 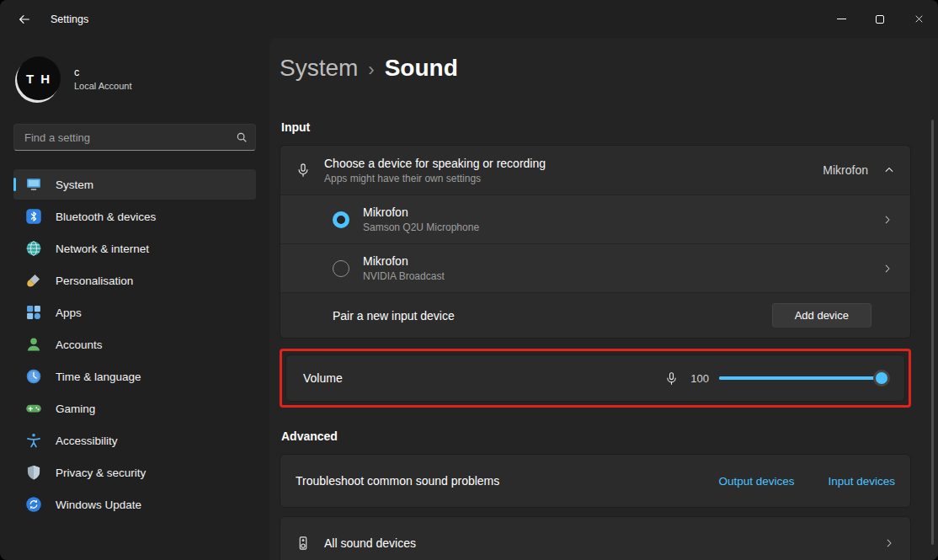 I want to click on output-devices-link: Output devices, so click(x=756, y=482).